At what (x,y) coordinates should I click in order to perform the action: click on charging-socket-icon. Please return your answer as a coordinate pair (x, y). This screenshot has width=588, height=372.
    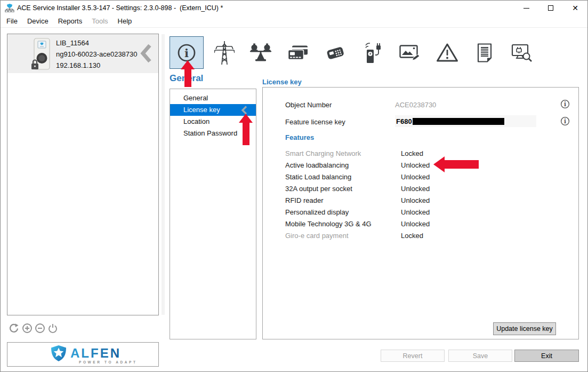
    Looking at the image, I should click on (373, 53).